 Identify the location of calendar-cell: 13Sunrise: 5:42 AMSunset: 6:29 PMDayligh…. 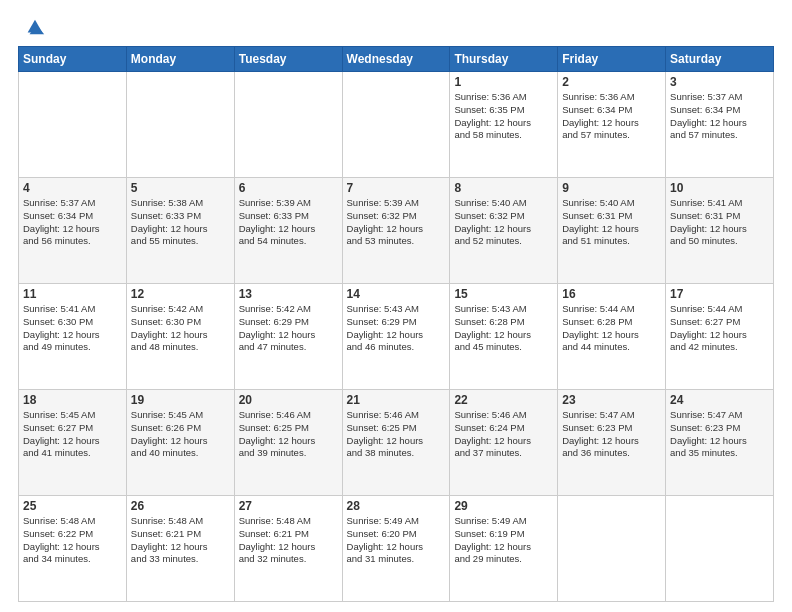
(288, 337).